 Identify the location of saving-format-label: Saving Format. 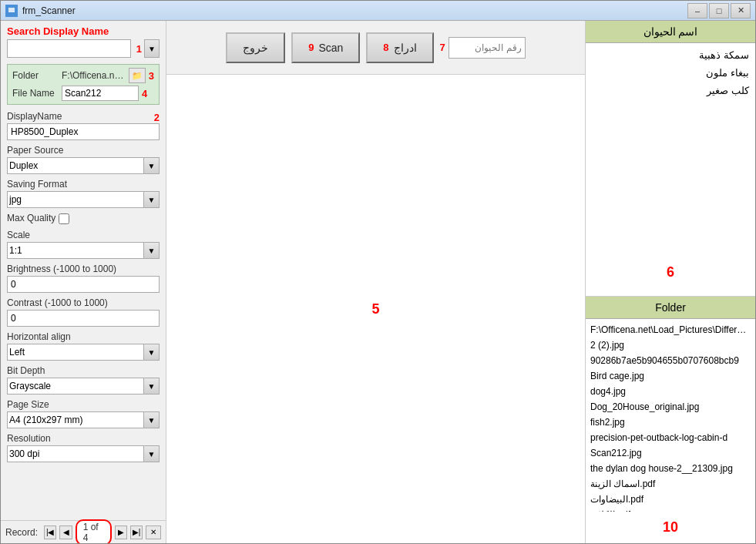
(83, 184).